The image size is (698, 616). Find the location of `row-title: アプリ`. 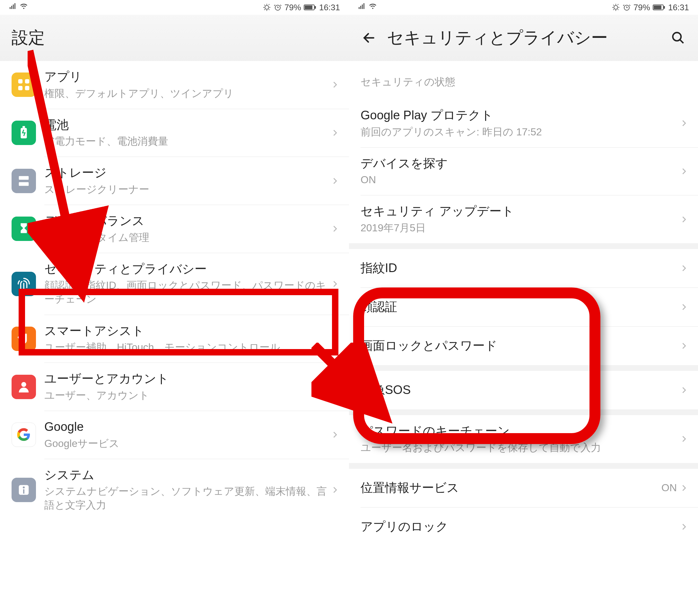

row-title: アプリ is located at coordinates (187, 77).